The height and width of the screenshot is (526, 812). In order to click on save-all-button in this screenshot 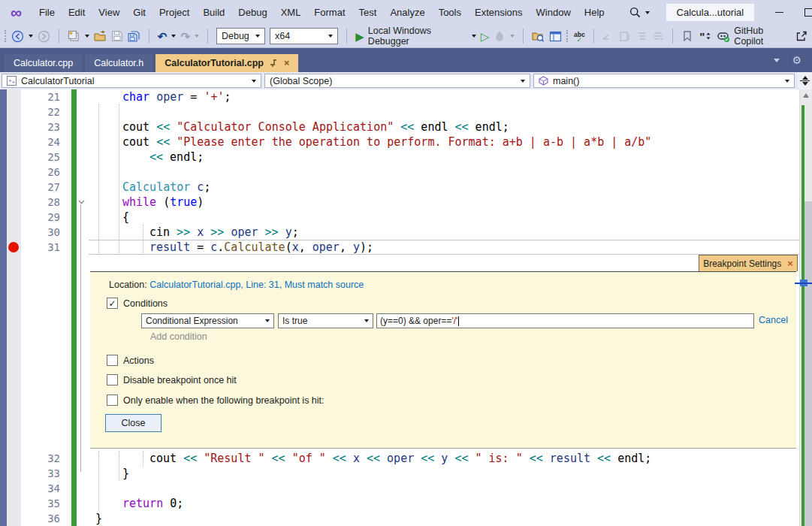, I will do `click(134, 36)`.